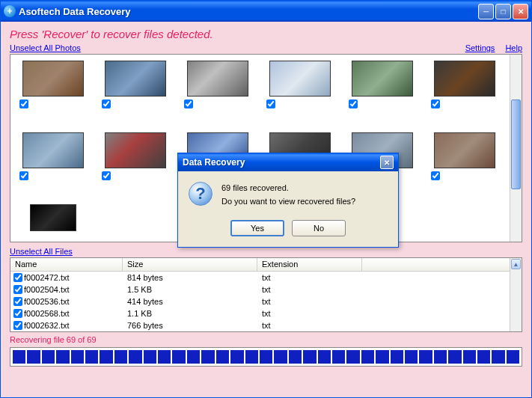 The image size is (532, 398). Describe the element at coordinates (266, 340) in the screenshot. I see `status-text: Recovering file 69 of 69` at that location.